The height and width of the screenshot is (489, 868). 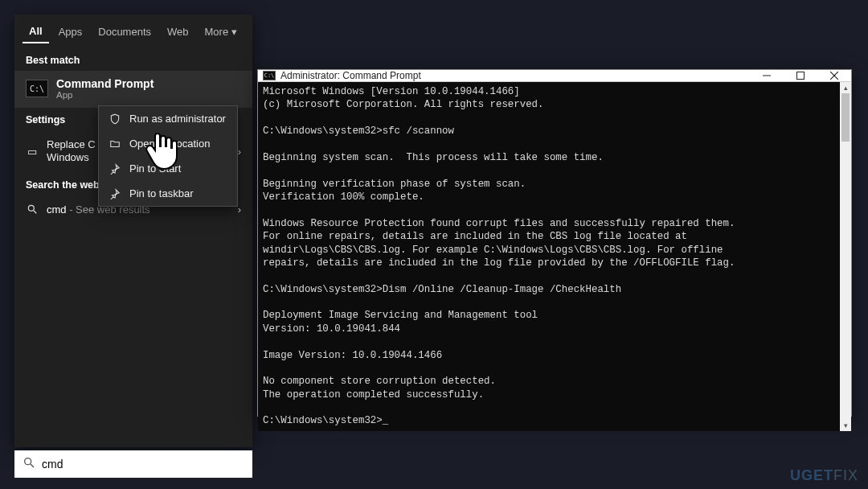 What do you see at coordinates (178, 119) in the screenshot?
I see `ctx-item-label: Run as administrator` at bounding box center [178, 119].